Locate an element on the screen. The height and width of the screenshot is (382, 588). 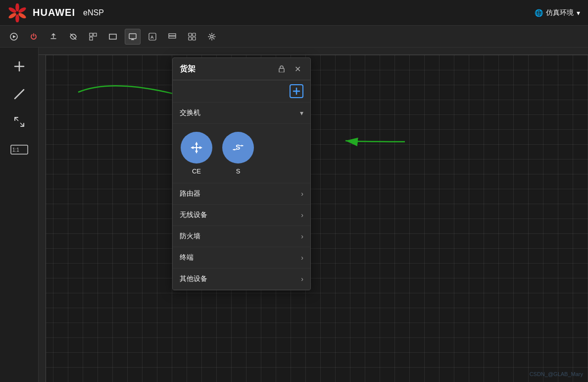
huawei-logo is located at coordinates (17, 13).